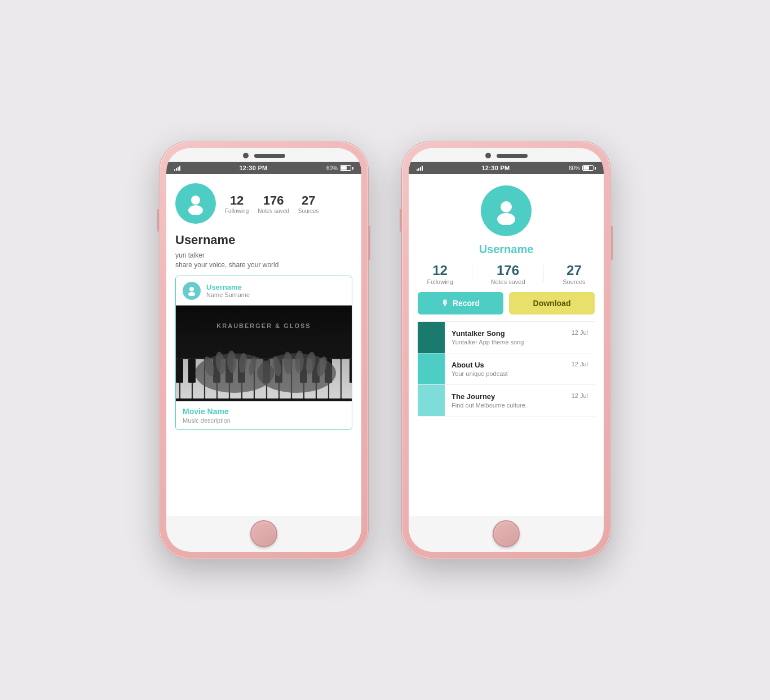  I want to click on stat-sources-number-left: 27, so click(308, 201).